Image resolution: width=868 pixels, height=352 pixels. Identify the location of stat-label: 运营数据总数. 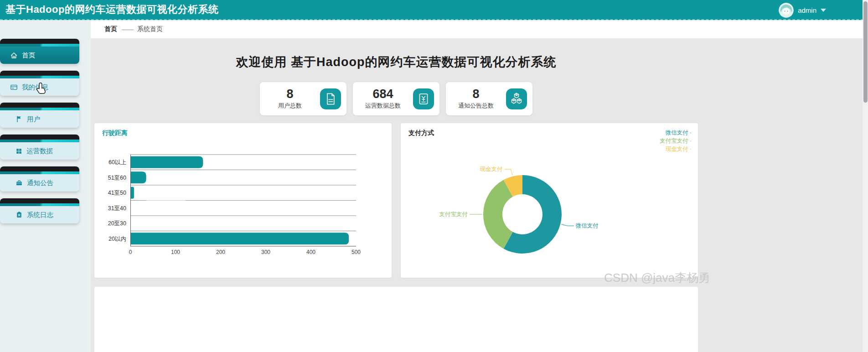
(383, 106).